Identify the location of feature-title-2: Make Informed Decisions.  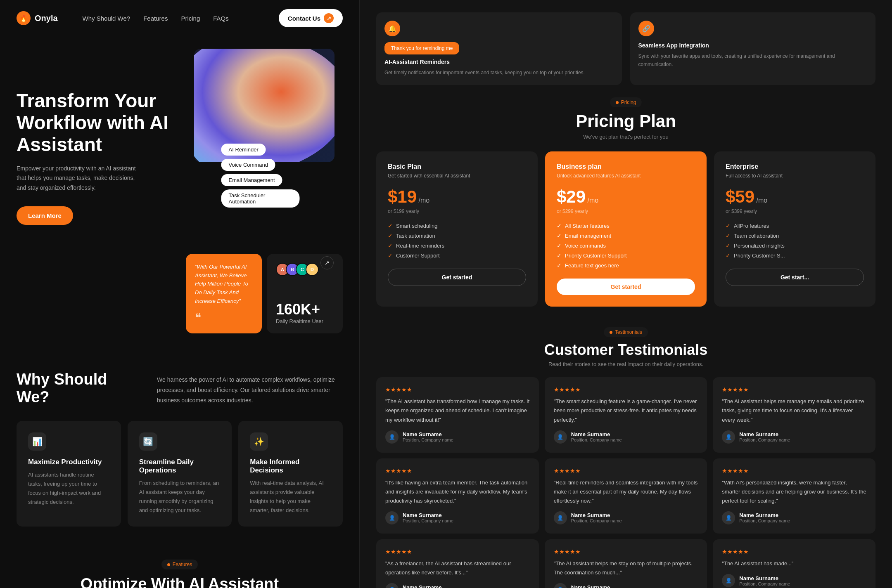
(291, 466).